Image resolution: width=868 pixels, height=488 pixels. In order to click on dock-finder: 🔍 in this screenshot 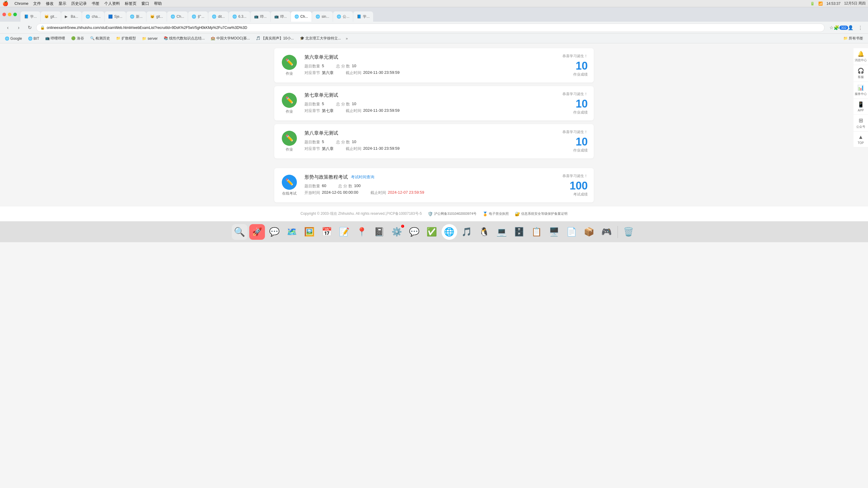, I will do `click(240, 232)`.